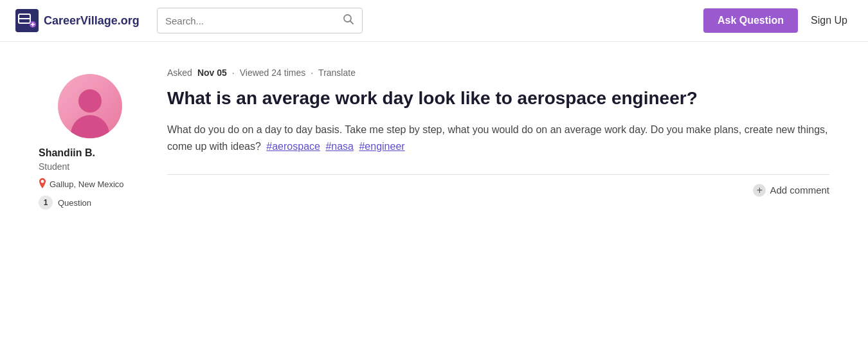  What do you see at coordinates (90, 127) in the screenshot?
I see `avatar-body` at bounding box center [90, 127].